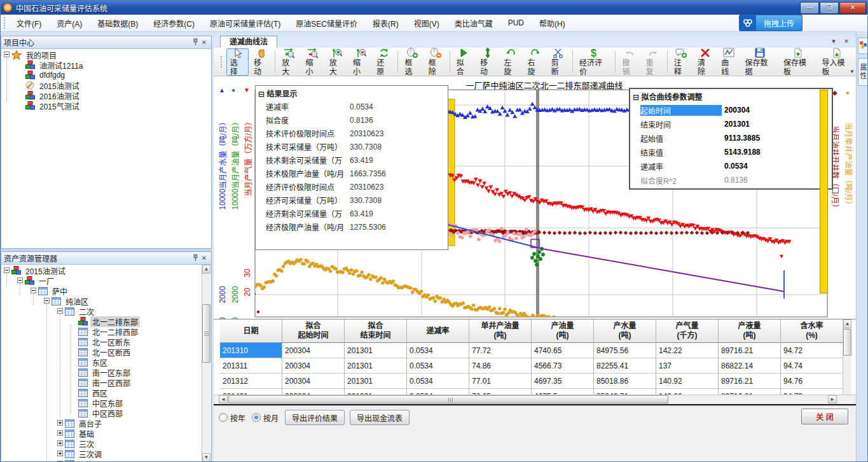 The image size is (868, 462). I want to click on properties-tab: 属性, so click(863, 72).